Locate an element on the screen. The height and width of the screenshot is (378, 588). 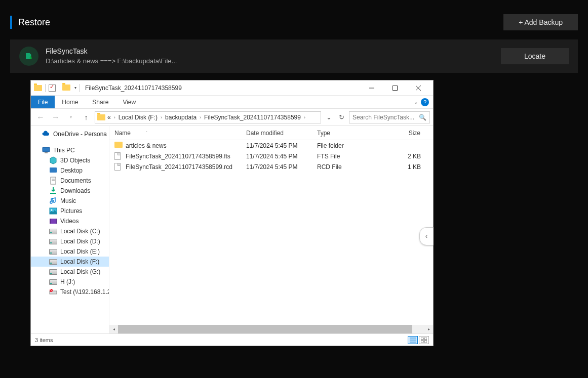
nav-tree-item: OneDrive - Persona is located at coordinates (70, 134).